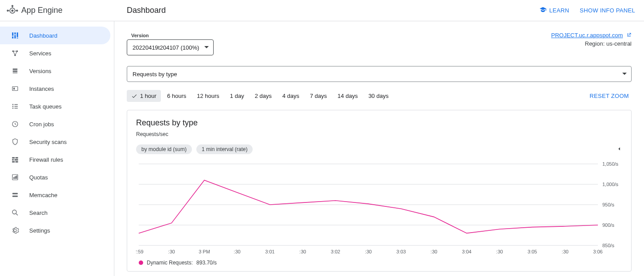 The height and width of the screenshot is (276, 644). I want to click on sidebar-item-label: Versions, so click(40, 71).